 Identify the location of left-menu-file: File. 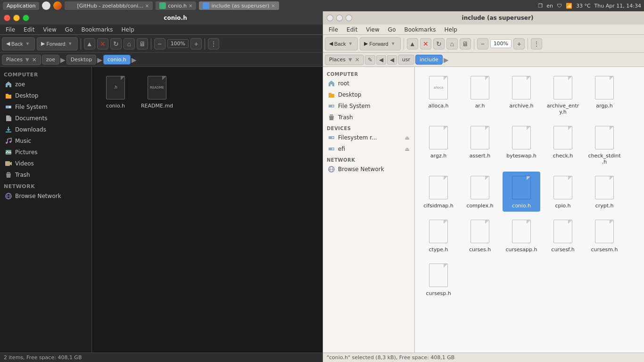
(10, 30).